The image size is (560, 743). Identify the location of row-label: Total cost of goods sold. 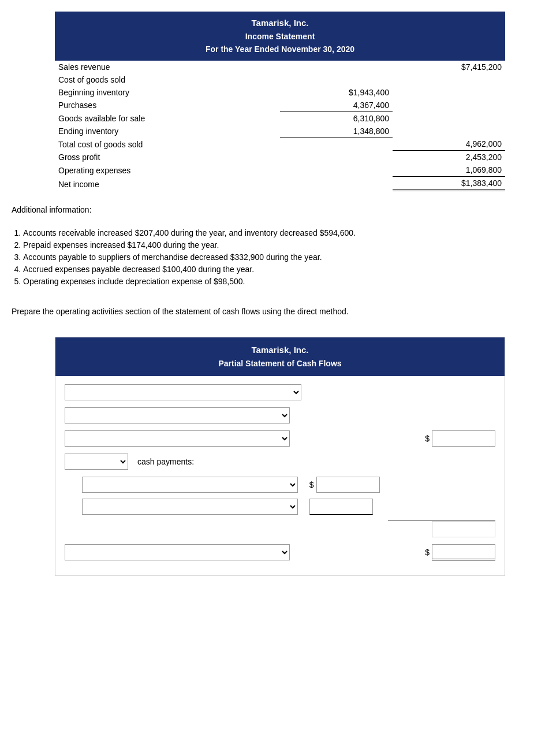
(167, 144).